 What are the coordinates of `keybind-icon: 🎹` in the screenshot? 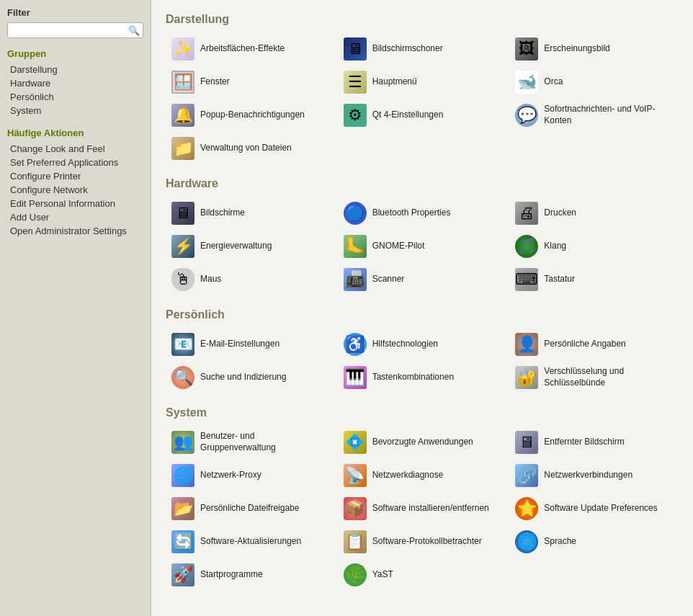 It's located at (355, 378).